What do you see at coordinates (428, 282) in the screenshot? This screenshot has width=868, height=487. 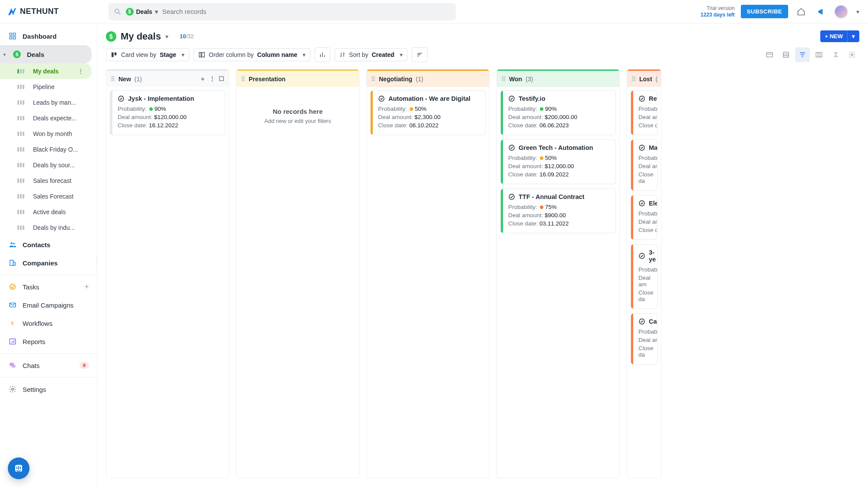 I see `column-body: Automation - We are Digital Probability:…` at bounding box center [428, 282].